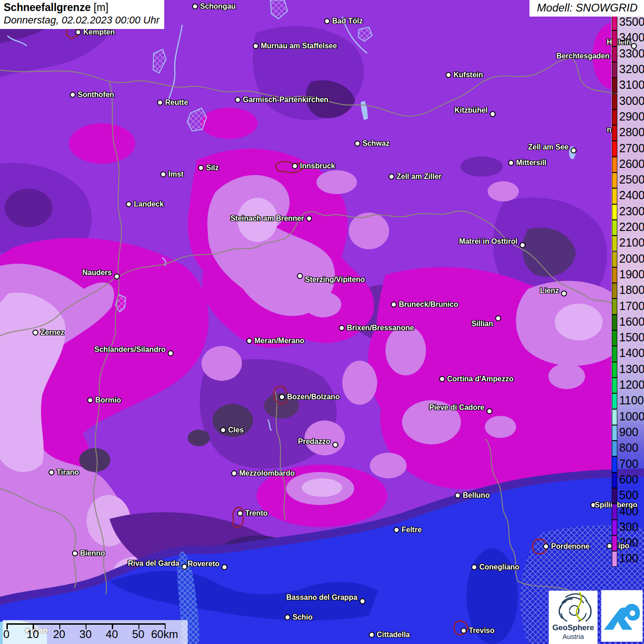 Image resolution: width=644 pixels, height=644 pixels. What do you see at coordinates (282, 397) in the screenshot?
I see `city-dot-bozen-bolzano` at bounding box center [282, 397].